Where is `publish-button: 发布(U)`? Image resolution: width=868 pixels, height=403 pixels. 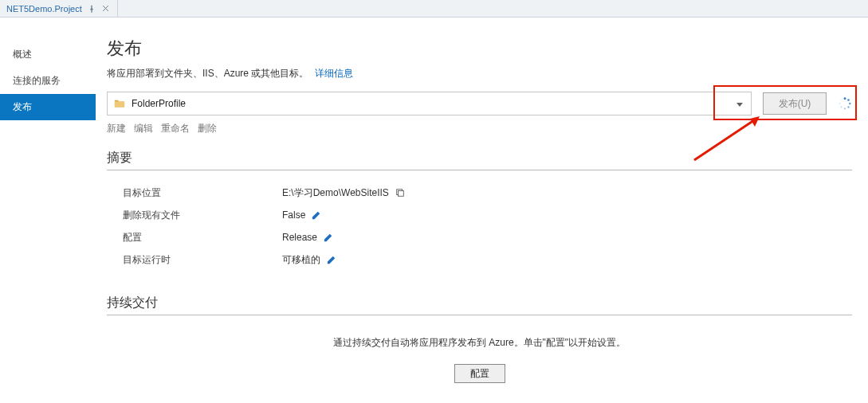 publish-button: 发布(U) is located at coordinates (795, 104).